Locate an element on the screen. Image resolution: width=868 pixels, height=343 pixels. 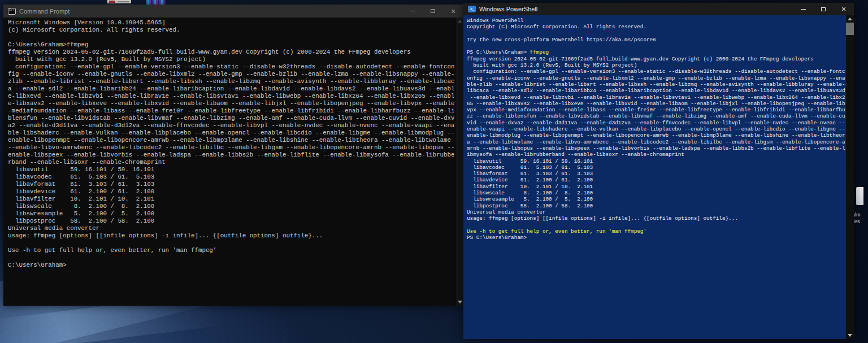
cmd-scroll-down-button is located at coordinates (460, 302).